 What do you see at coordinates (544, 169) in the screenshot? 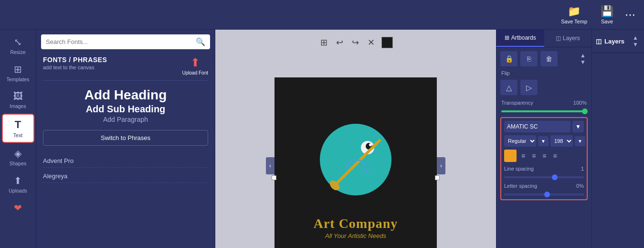
I see `line-spacing-row: Line spacing 1` at bounding box center [544, 169].